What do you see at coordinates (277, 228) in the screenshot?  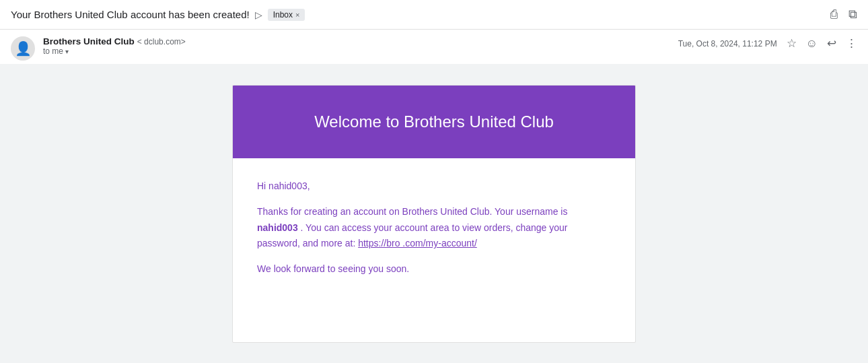 I see `email-username: nahid003` at bounding box center [277, 228].